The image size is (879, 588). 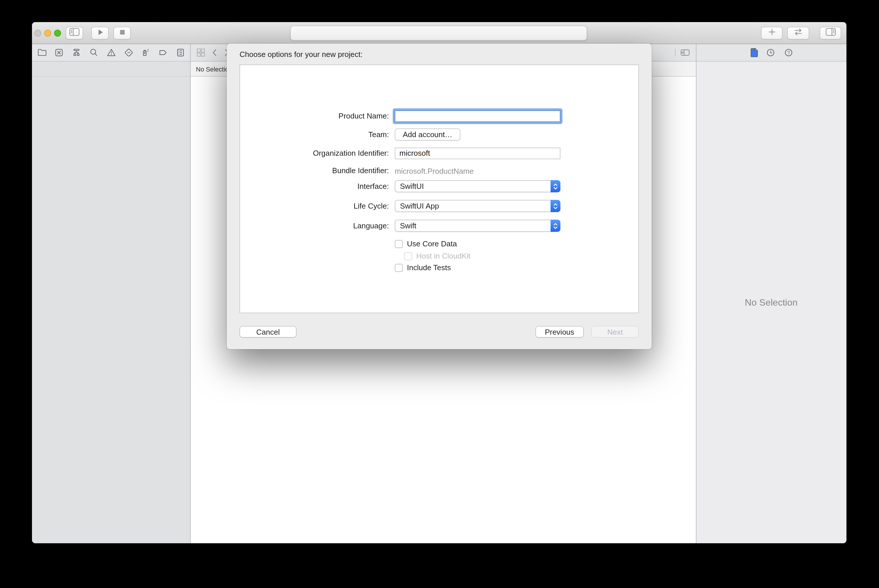 I want to click on previous-button: Previous, so click(x=560, y=332).